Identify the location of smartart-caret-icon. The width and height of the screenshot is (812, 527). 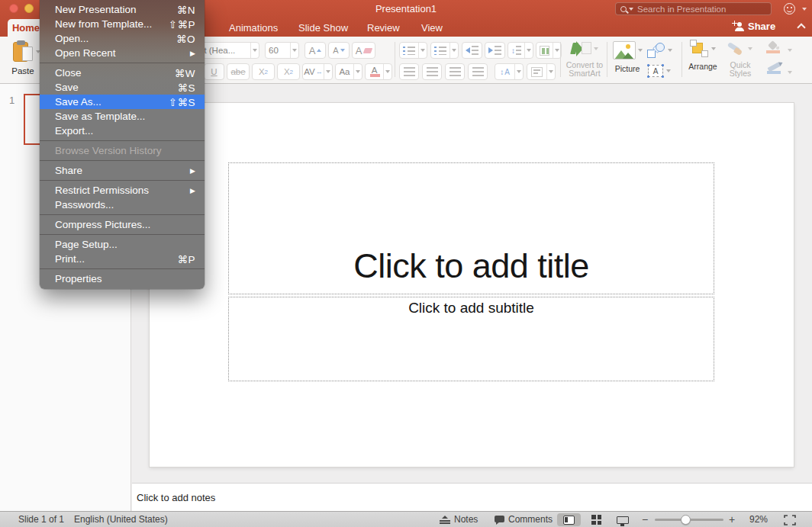
(596, 49).